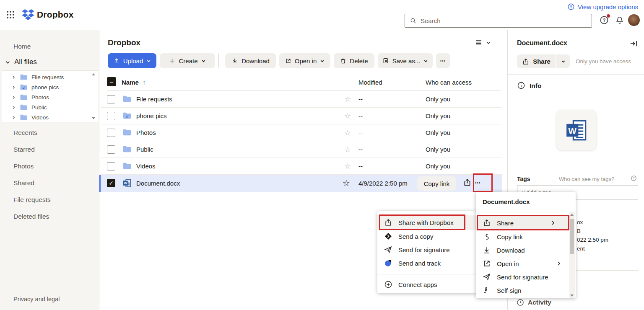  I want to click on activity-section-label: Activity, so click(540, 302).